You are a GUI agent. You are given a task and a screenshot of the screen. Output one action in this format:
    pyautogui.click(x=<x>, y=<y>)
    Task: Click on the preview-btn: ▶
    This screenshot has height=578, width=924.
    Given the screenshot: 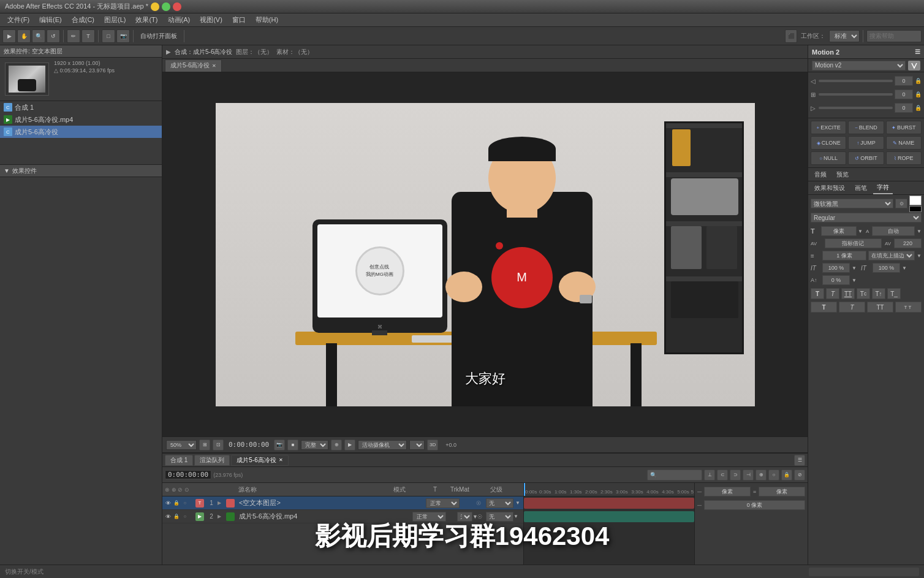 What is the action you would take?
    pyautogui.click(x=350, y=445)
    